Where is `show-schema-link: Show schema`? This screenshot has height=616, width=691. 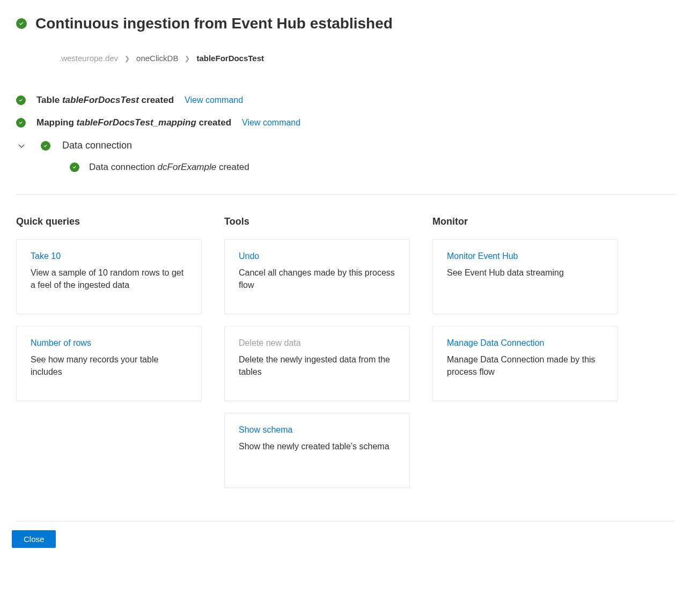 show-schema-link: Show schema is located at coordinates (266, 430).